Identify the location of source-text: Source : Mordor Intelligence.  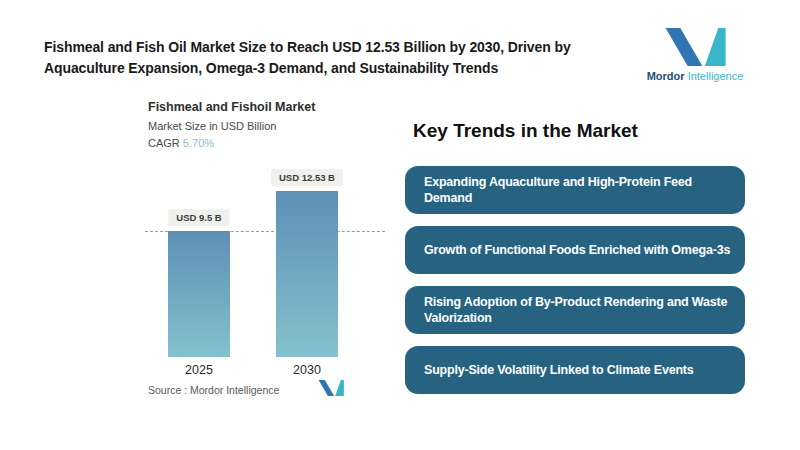
(214, 390).